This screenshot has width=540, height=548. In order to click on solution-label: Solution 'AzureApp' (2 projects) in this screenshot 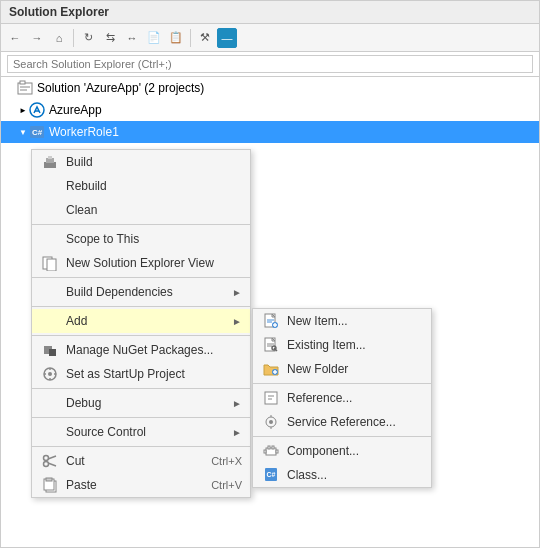, I will do `click(120, 88)`.